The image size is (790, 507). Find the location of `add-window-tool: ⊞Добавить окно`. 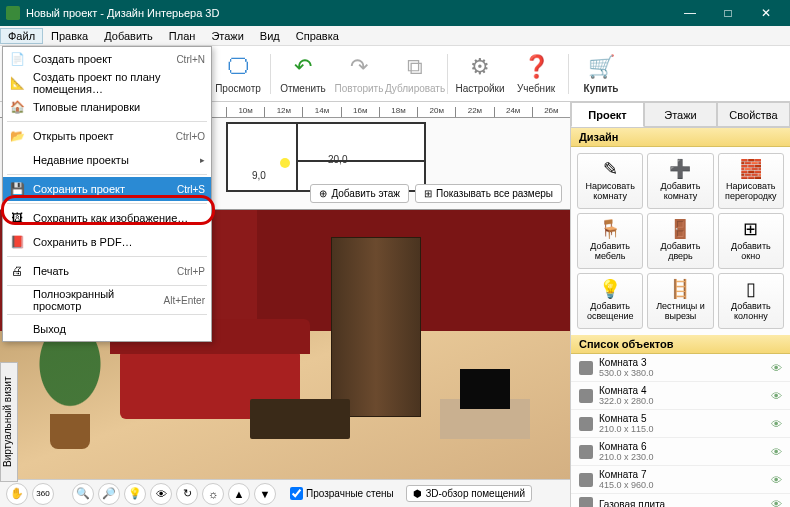

add-window-tool: ⊞Добавить окно is located at coordinates (751, 241).